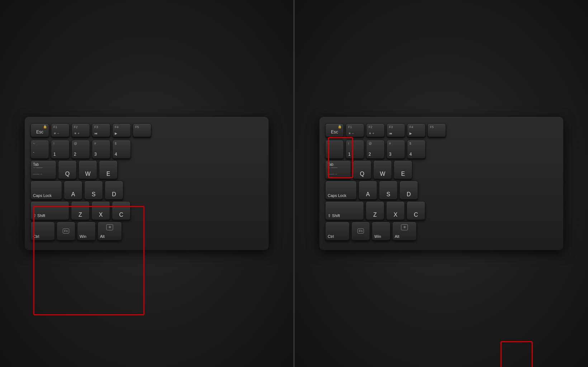  What do you see at coordinates (441, 211) in the screenshot?
I see `zxc-row-r: ⇧ Shift Z X C` at bounding box center [441, 211].